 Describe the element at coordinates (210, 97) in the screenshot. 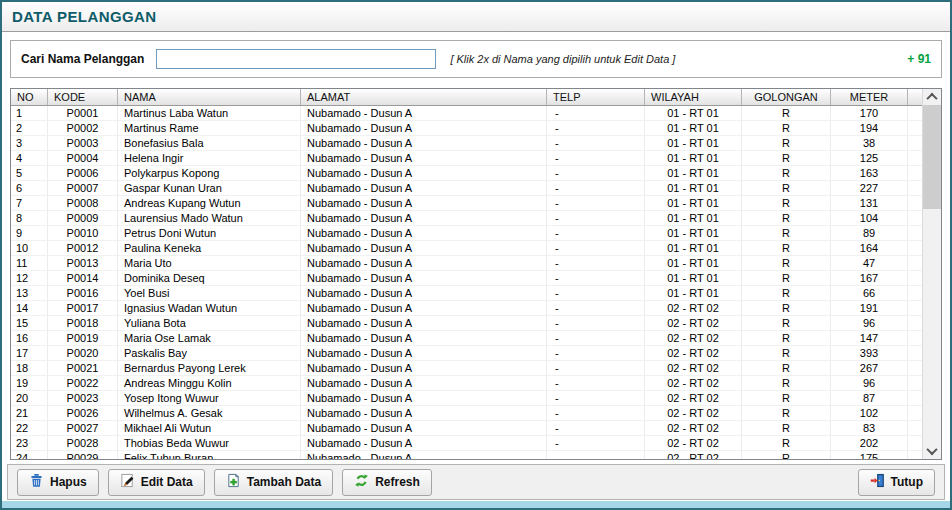

I see `header-cell-nama: NAMA` at that location.